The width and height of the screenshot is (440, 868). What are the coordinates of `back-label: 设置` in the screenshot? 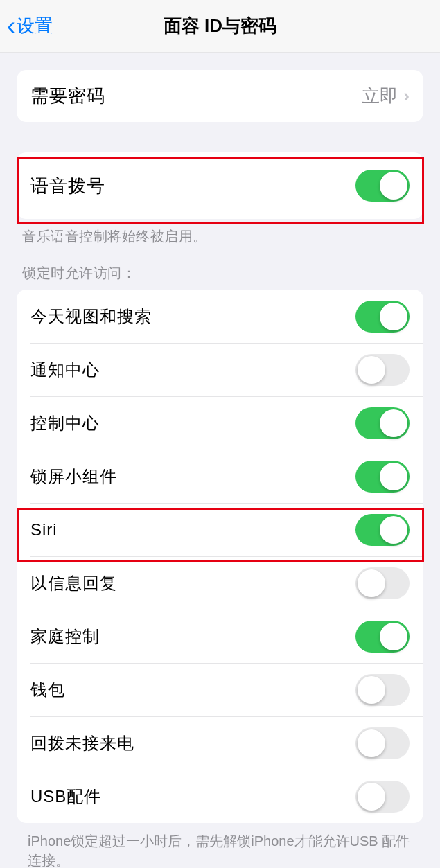 It's located at (35, 26).